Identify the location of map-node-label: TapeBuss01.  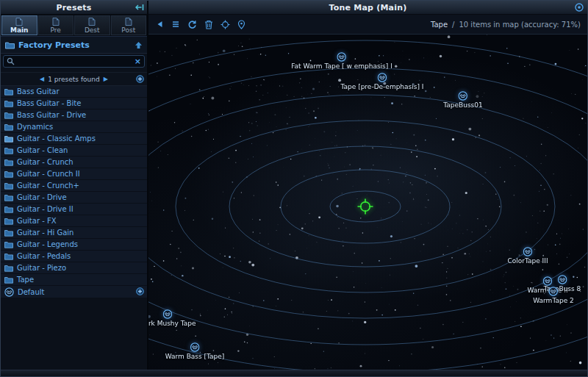
(463, 105).